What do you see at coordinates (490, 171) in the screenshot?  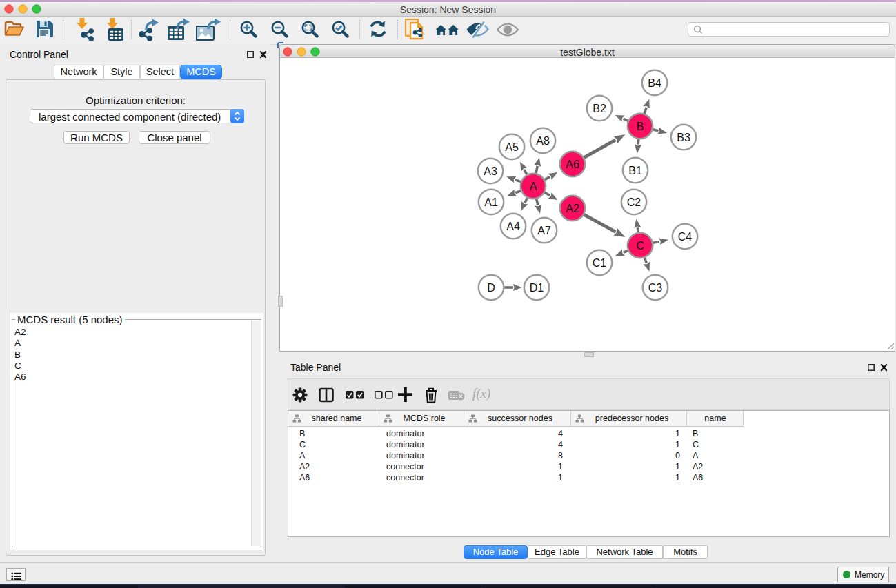 I see `svg-text: A3` at bounding box center [490, 171].